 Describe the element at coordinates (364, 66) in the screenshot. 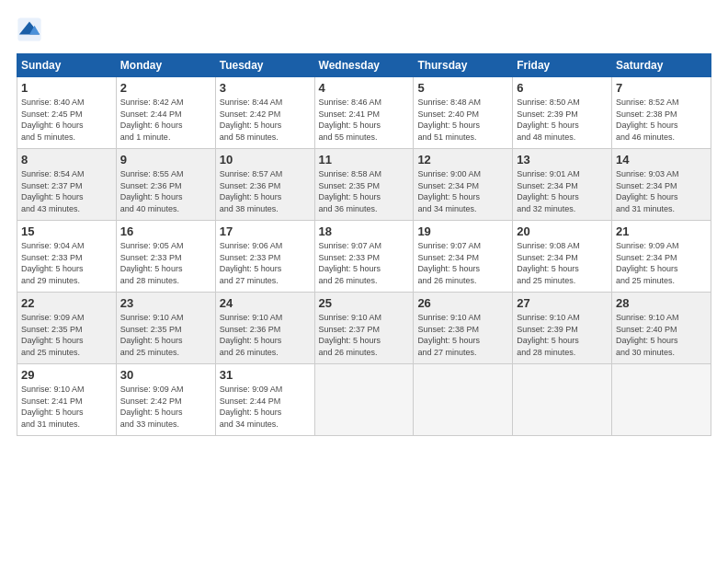

I see `calendar-header-row: SundayMondayTuesdayWednesdayThursdayFrid…` at that location.